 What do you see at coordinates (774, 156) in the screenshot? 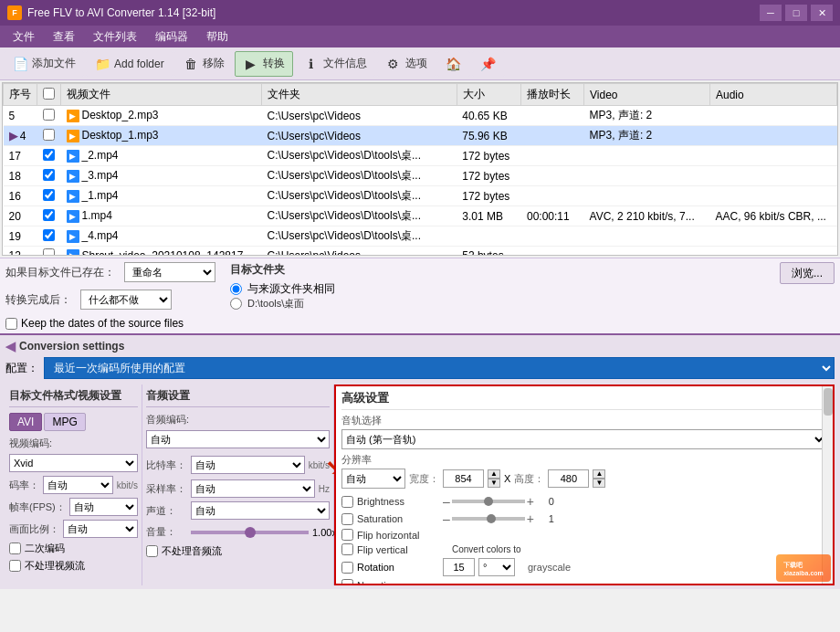
I see `row-audio` at bounding box center [774, 156].